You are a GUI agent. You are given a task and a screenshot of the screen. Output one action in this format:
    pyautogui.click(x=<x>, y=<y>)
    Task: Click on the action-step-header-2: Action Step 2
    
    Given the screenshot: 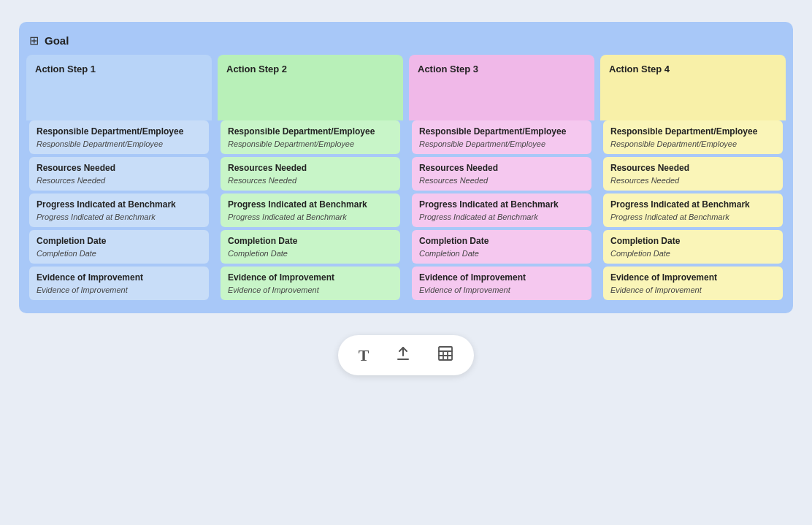 What is the action you would take?
    pyautogui.click(x=310, y=88)
    